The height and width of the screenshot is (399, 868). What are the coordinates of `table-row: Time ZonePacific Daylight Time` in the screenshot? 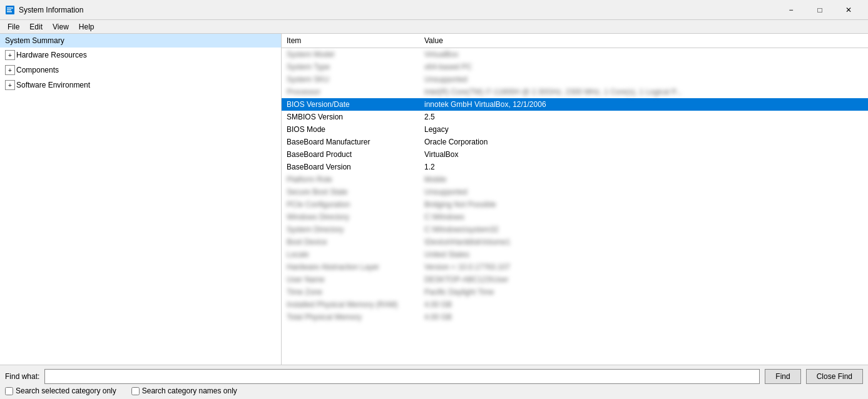 It's located at (574, 292).